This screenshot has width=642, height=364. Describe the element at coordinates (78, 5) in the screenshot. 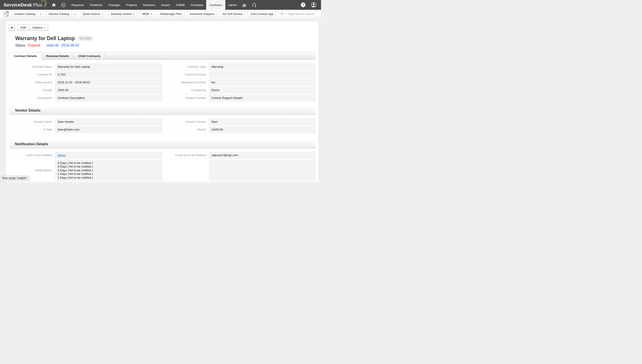

I see `nav-item-requests: Requests` at that location.